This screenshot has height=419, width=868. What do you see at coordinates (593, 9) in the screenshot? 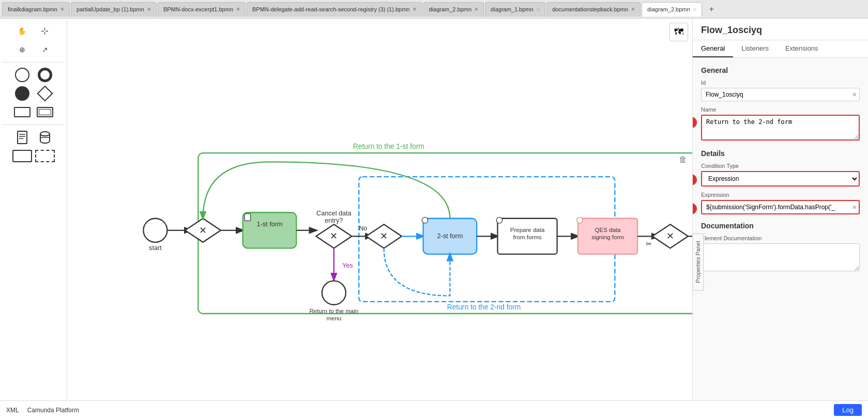
I see `tab-documentation: documentationstepback.bpmn ×` at bounding box center [593, 9].